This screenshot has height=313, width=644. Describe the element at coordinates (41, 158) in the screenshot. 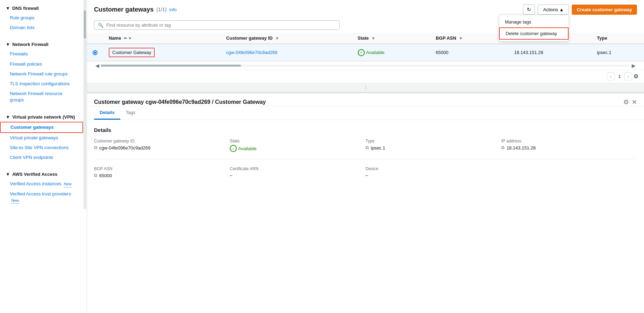

I see `sidebar-item-client-vpn-endpoints: Client VPN endpoints` at that location.